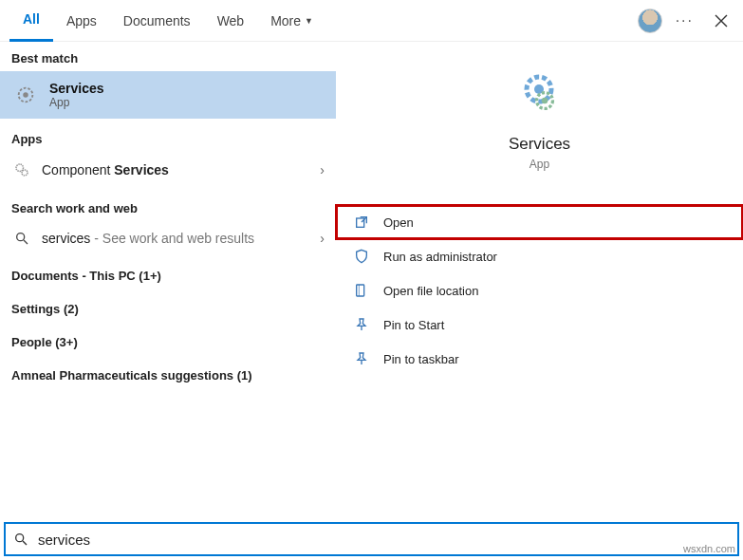  I want to click on action-pin-start-label: Pin to Start, so click(414, 325).